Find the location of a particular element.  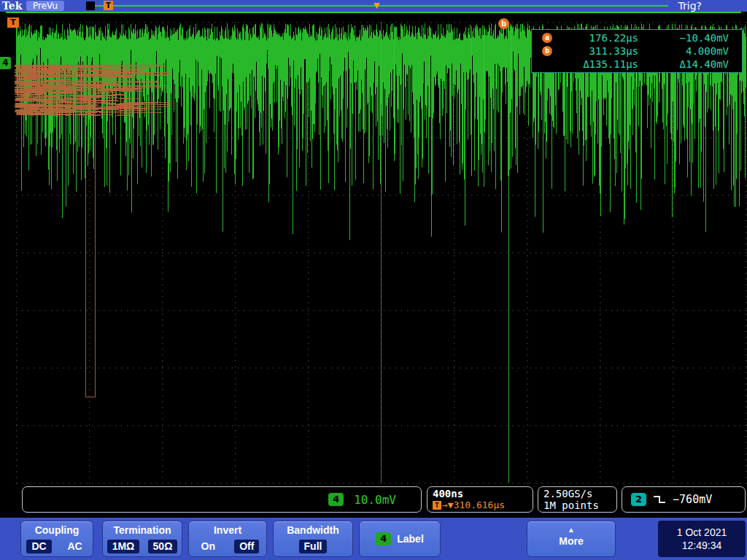

top-status-bar: Tek PreVu T ▼ Trig? is located at coordinates (374, 6).